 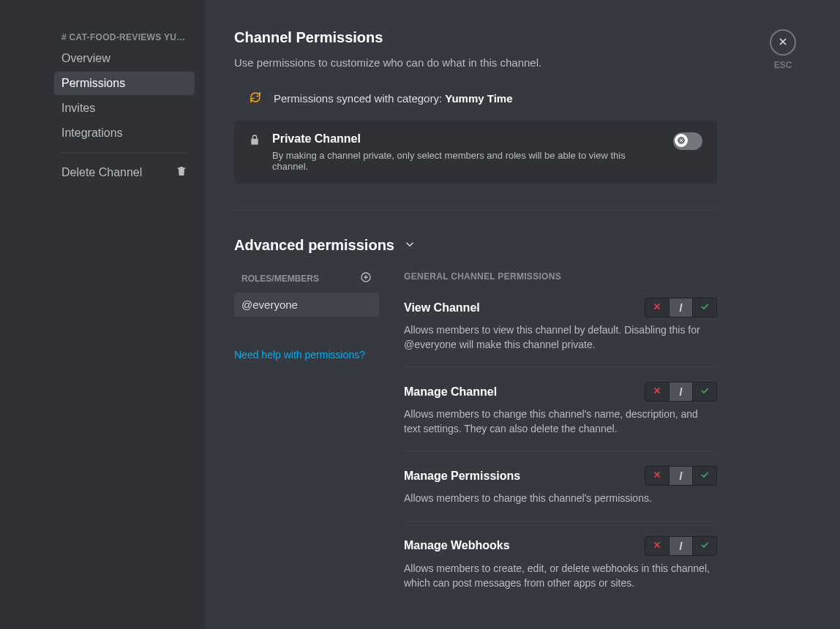 I want to click on permission-desc: Allows members to view this channel by d…, so click(x=560, y=338).